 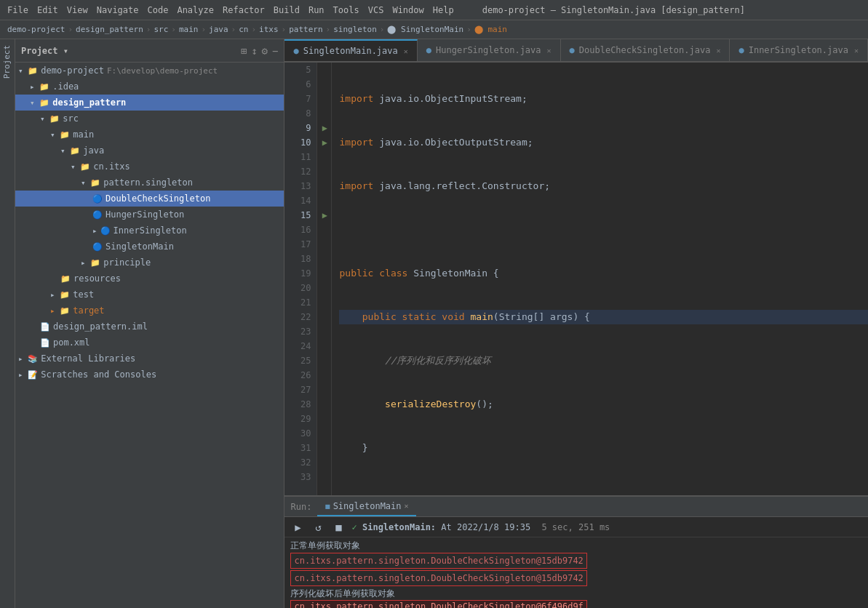 I want to click on code-line-9: public class SingletonMain {, so click(x=604, y=273).